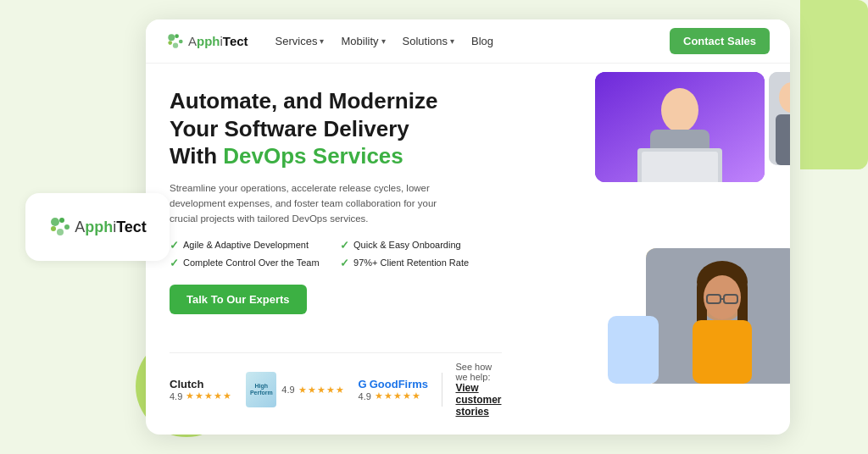 Image resolution: width=868 pixels, height=454 pixels. What do you see at coordinates (336, 129) in the screenshot?
I see `hero-title: Automate, and Modernize Your Software De…` at bounding box center [336, 129].